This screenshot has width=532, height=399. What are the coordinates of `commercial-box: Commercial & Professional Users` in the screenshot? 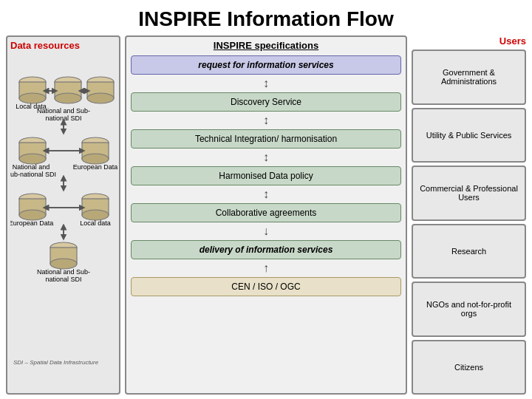 It's located at (468, 194).